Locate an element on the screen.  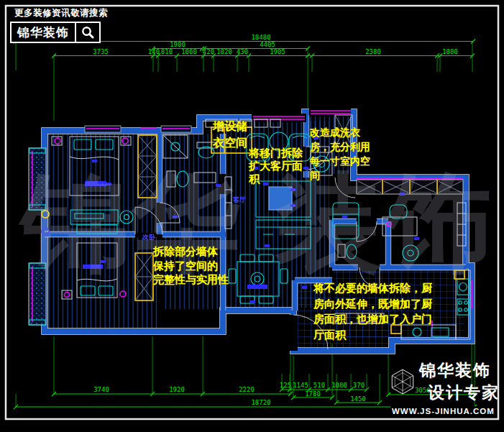
dim-bot-s3: 1080 is located at coordinates (339, 385).